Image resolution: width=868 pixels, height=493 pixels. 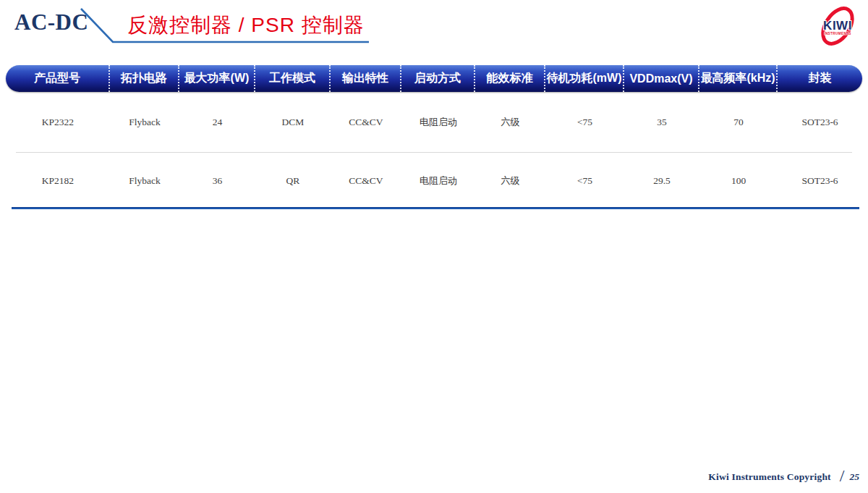 I want to click on copyright-text: Kiwi Instruments Copyright, so click(x=770, y=477).